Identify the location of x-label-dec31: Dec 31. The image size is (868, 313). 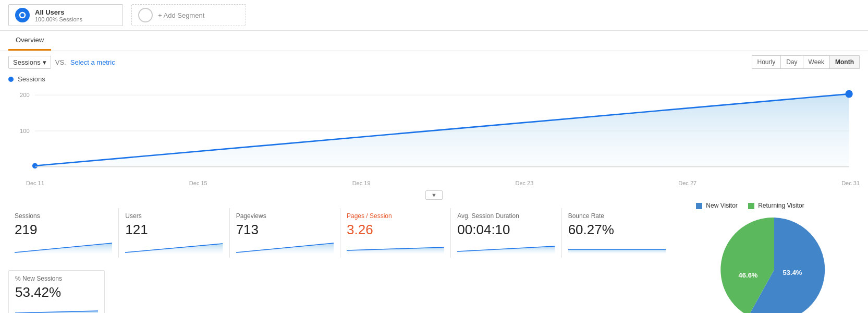
(851, 183).